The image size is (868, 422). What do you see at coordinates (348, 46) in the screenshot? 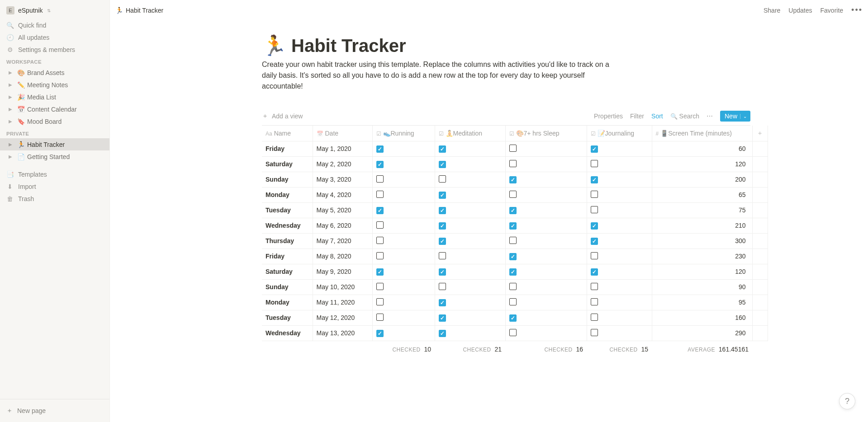
I see `page-title: Habit Tracker` at bounding box center [348, 46].